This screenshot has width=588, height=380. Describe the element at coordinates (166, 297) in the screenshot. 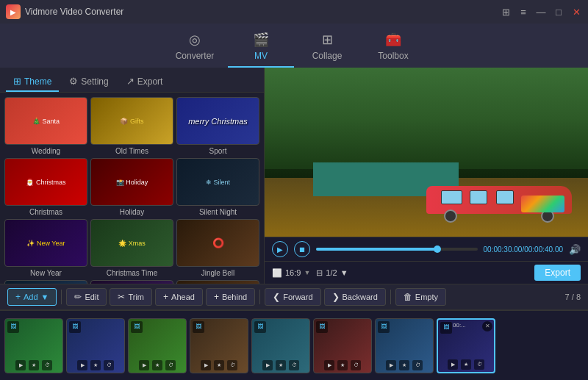

I see `ahead-icon: +` at that location.